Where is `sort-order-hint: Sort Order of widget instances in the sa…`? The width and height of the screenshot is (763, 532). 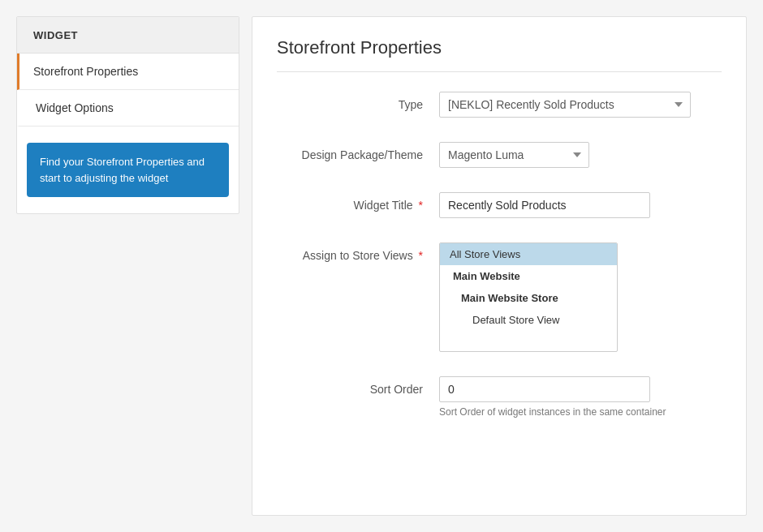
sort-order-hint: Sort Order of widget instances in the sa… is located at coordinates (580, 412).